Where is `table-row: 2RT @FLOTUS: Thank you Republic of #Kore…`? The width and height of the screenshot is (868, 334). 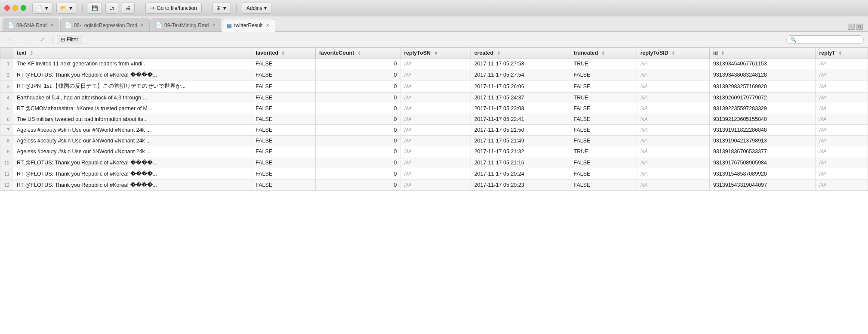
table-row: 2RT @FLOTUS: Thank you Republic of #Kore… is located at coordinates (434, 75).